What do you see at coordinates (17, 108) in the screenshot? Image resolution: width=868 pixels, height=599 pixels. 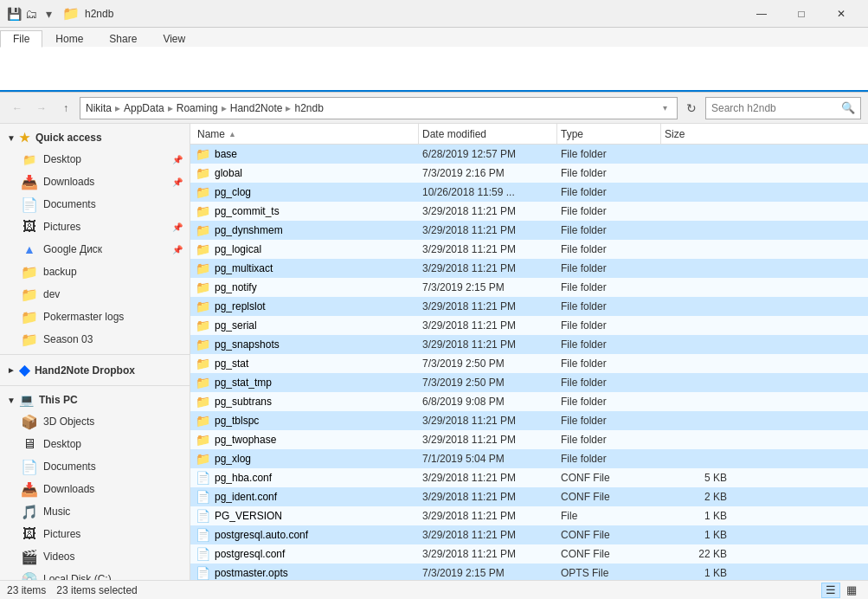 I see `back-button: ←` at bounding box center [17, 108].